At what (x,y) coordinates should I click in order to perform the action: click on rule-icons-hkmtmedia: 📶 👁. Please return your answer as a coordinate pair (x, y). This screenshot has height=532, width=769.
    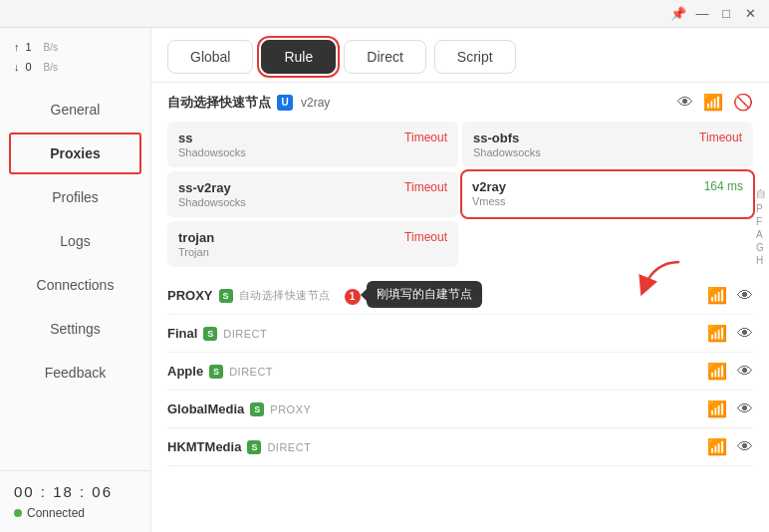
    Looking at the image, I should click on (730, 446).